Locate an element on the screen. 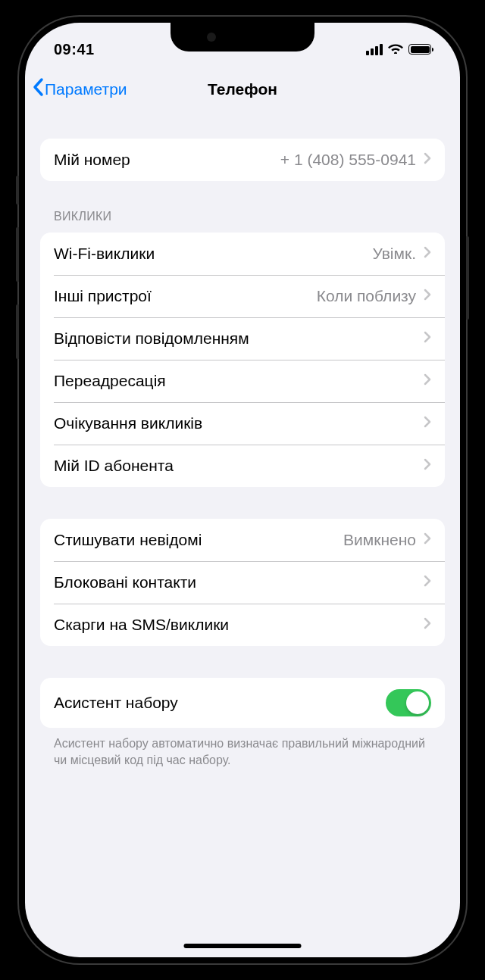  call-waiting-row: Очікування викликів is located at coordinates (242, 423).